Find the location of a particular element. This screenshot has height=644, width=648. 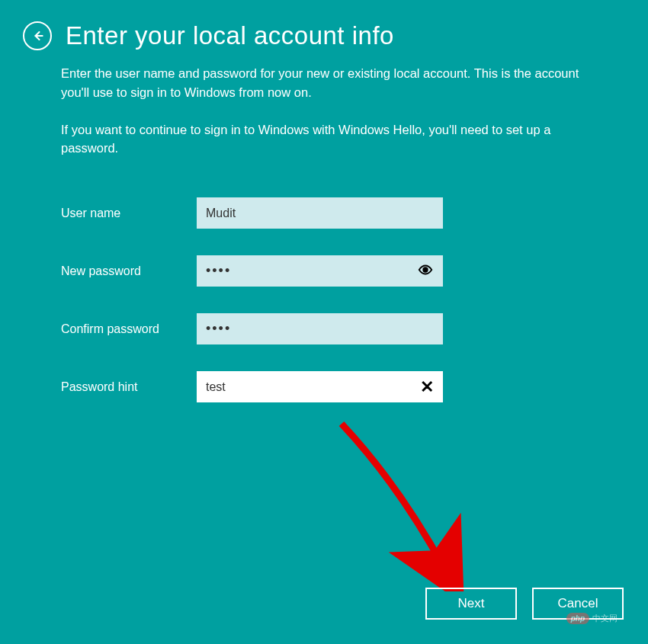

arrow-left-icon is located at coordinates (37, 36).